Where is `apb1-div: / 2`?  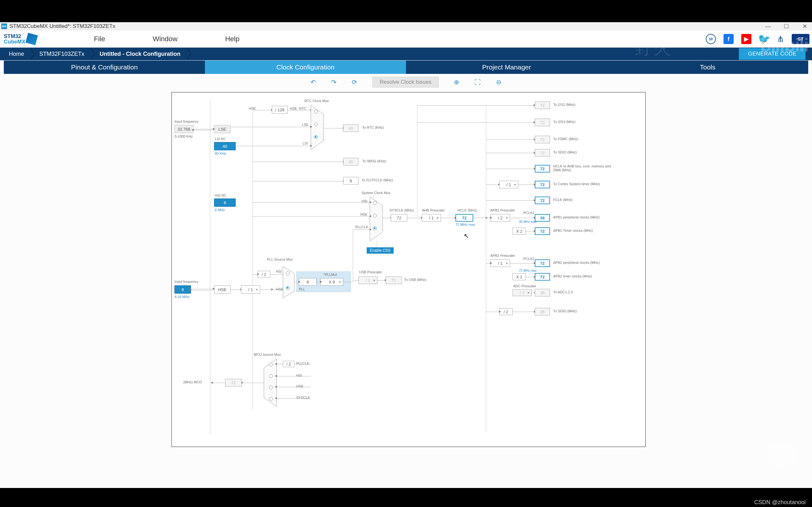 apb1-div: / 2 is located at coordinates (500, 218).